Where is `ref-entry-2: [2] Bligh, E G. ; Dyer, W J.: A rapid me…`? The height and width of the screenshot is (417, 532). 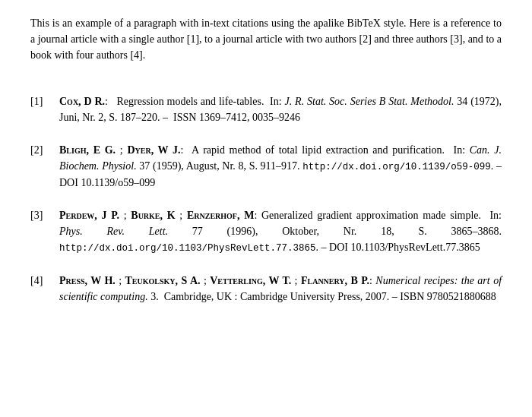 ref-entry-2: [2] Bligh, E G. ; Dyer, W J.: A rapid me… is located at coordinates (266, 166).